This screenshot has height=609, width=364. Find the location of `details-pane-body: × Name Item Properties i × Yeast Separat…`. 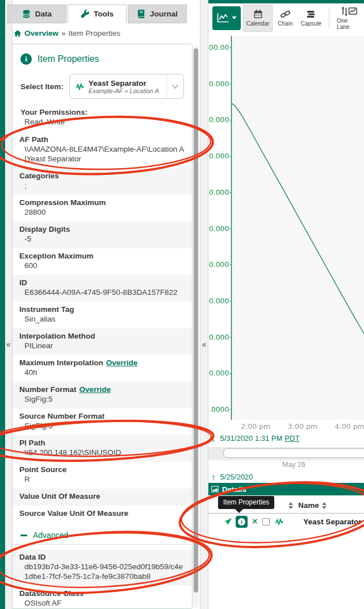

details-pane-body: × Name Item Properties i × Yeast Separat… is located at coordinates (286, 552).